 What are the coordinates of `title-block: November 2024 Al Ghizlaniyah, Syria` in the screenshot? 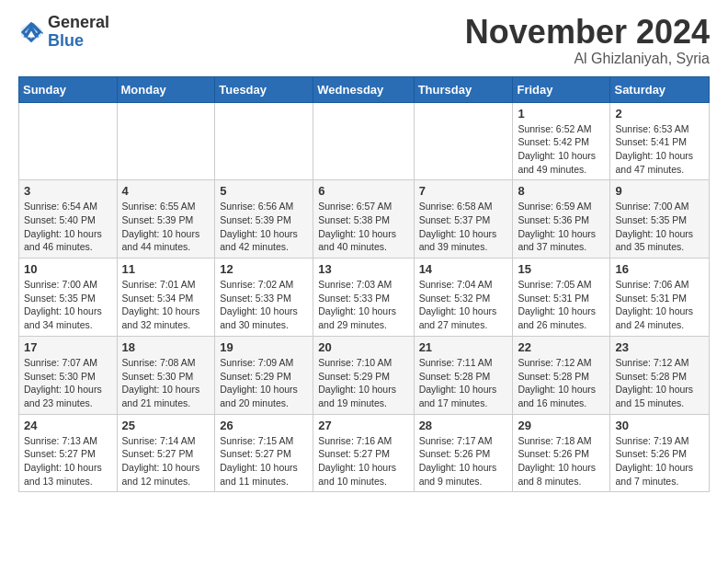 It's located at (587, 40).